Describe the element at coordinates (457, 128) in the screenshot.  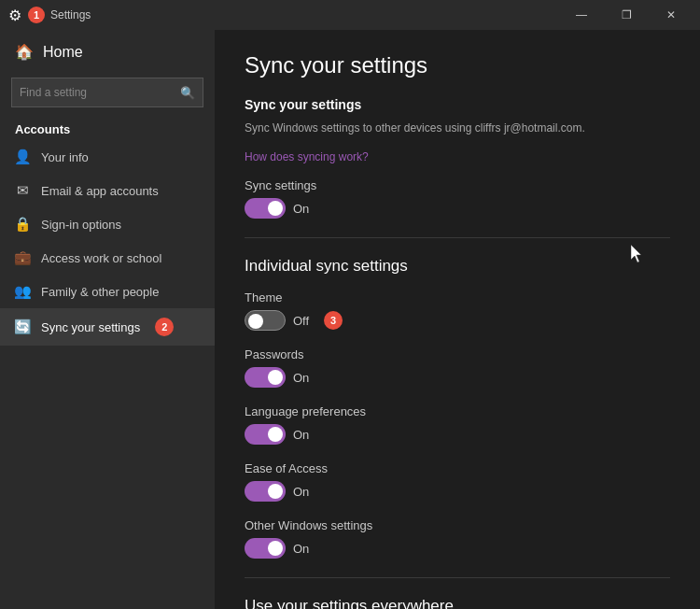
I see `sync-section-description: Sync Windows settings to other devices u…` at that location.